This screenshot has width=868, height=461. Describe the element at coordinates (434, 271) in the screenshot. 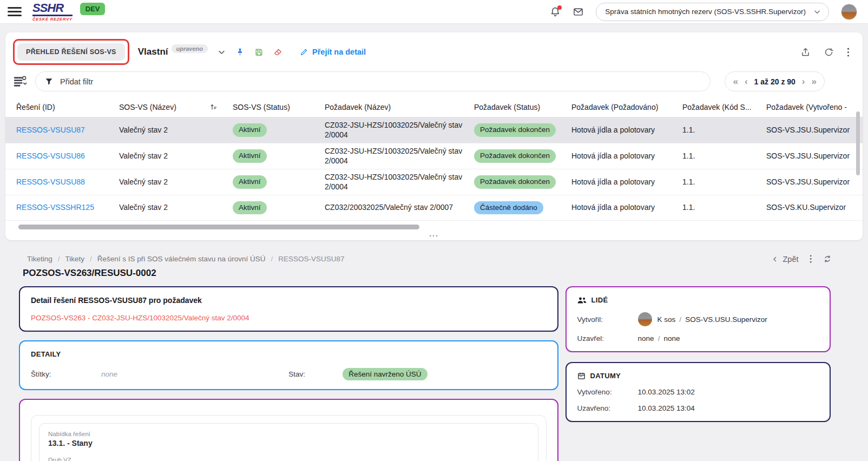

I see `page-title: POZSOS-VS263/RESUSU-0002` at that location.